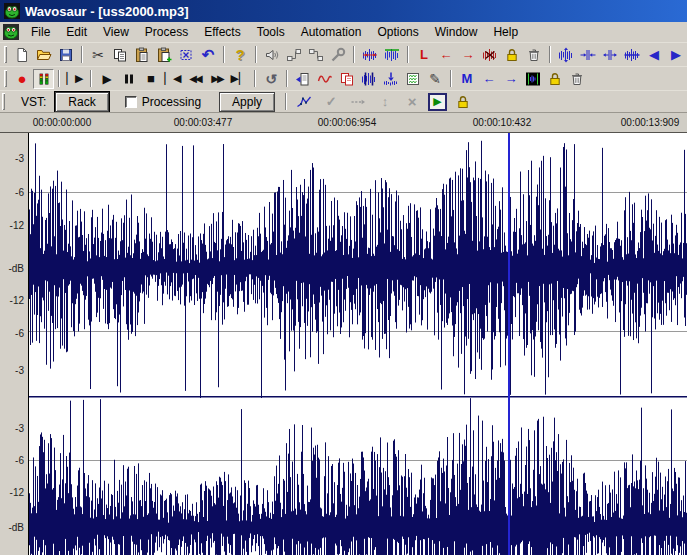 The image size is (687, 555). What do you see at coordinates (435, 78) in the screenshot?
I see `draw-tool-button: ✎` at bounding box center [435, 78].